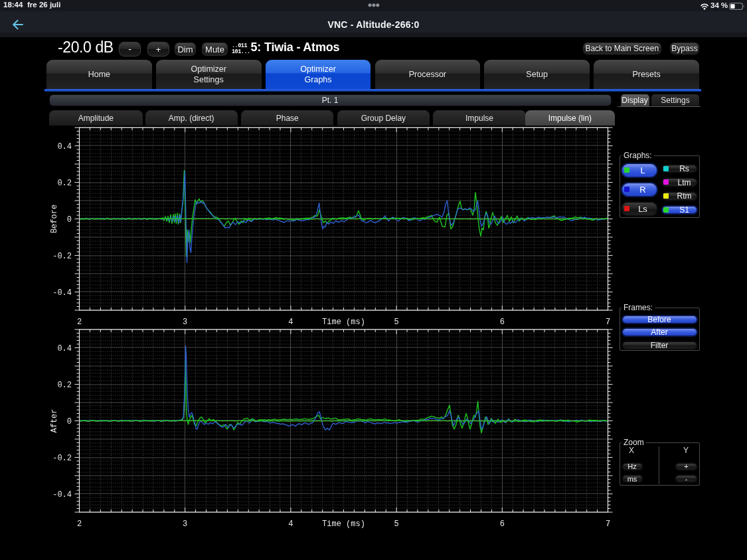 This screenshot has width=747, height=560. Describe the element at coordinates (608, 523) in the screenshot. I see `svg-text: 7` at that location.